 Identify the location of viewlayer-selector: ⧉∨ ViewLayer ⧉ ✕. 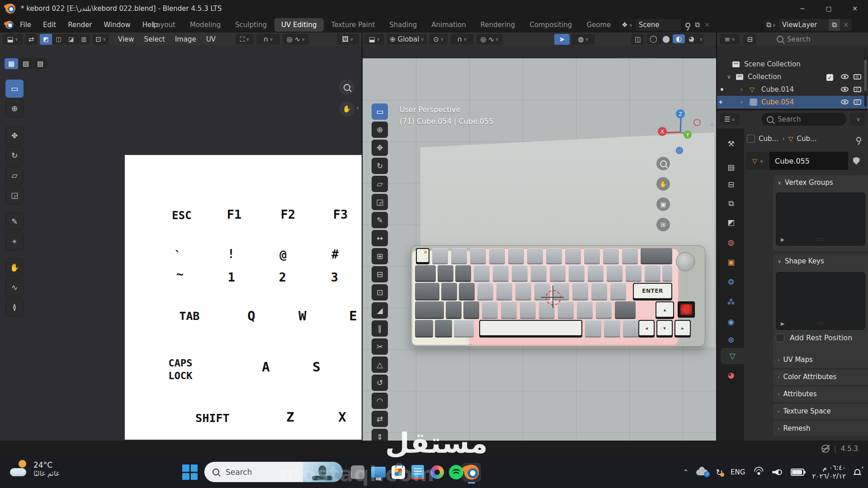
(807, 25).